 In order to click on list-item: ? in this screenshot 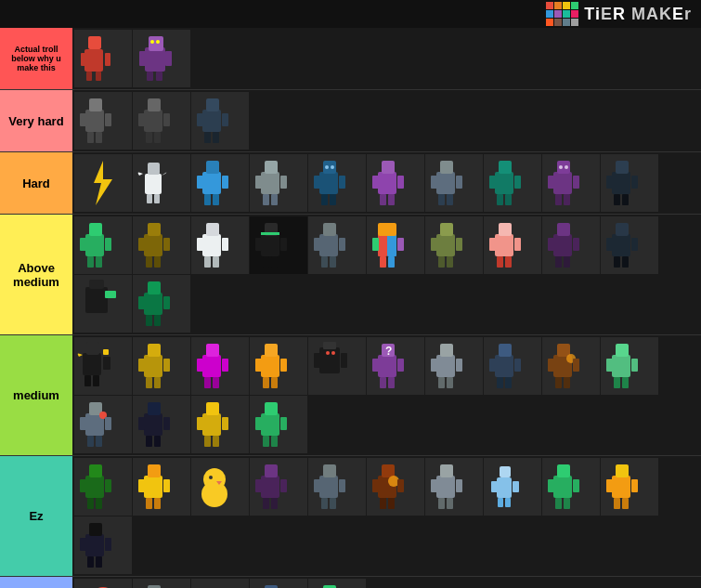, I will do `click(396, 366)`.